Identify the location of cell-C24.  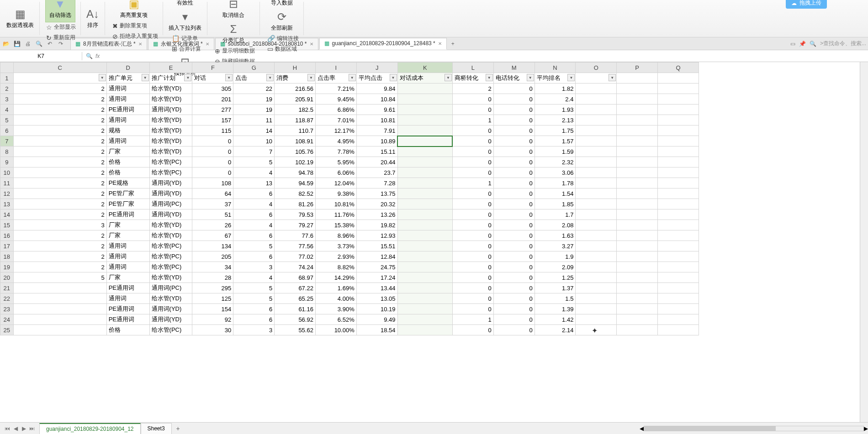
(60, 319).